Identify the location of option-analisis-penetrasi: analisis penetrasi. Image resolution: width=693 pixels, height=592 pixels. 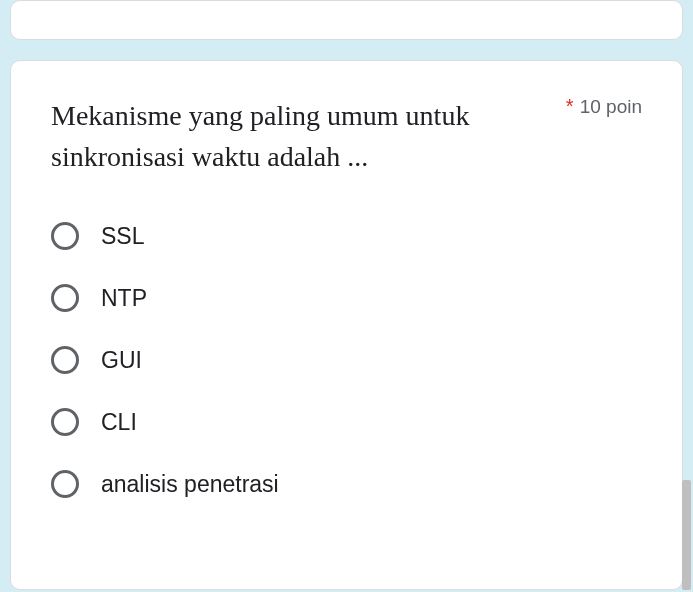
(346, 484).